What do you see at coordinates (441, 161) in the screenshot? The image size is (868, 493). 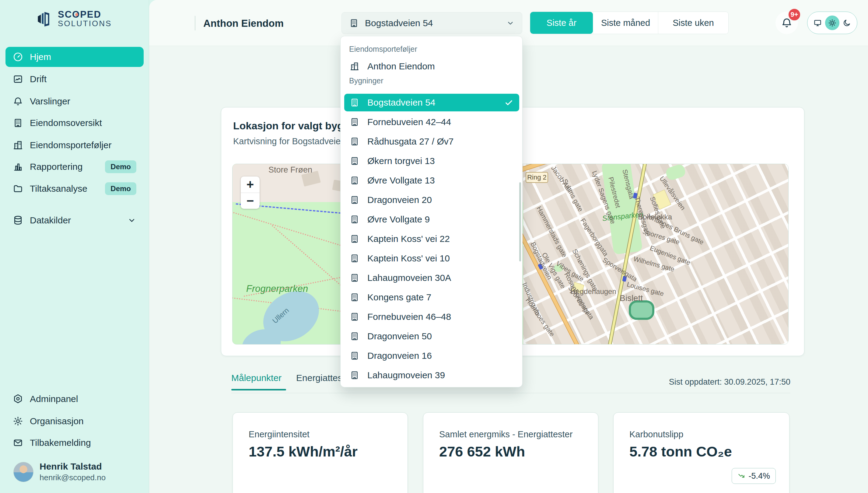 I see `dropdown-item-label: Økern torgvei 13` at bounding box center [441, 161].